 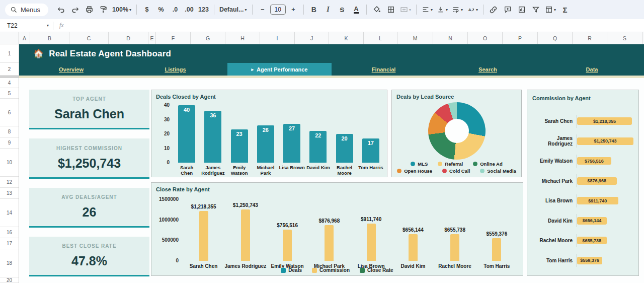 What do you see at coordinates (9, 163) in the screenshot?
I see `row-header-10: 10` at bounding box center [9, 163].